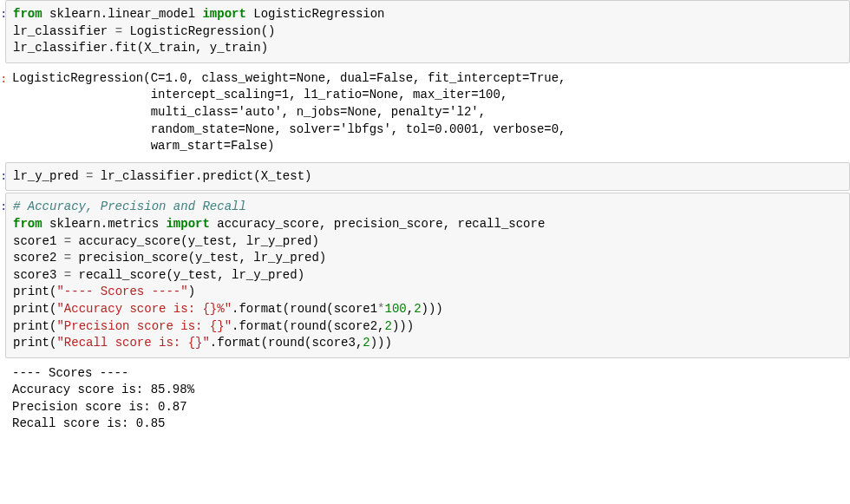  I want to click on code-text: lr_classifier, so click(64, 31).